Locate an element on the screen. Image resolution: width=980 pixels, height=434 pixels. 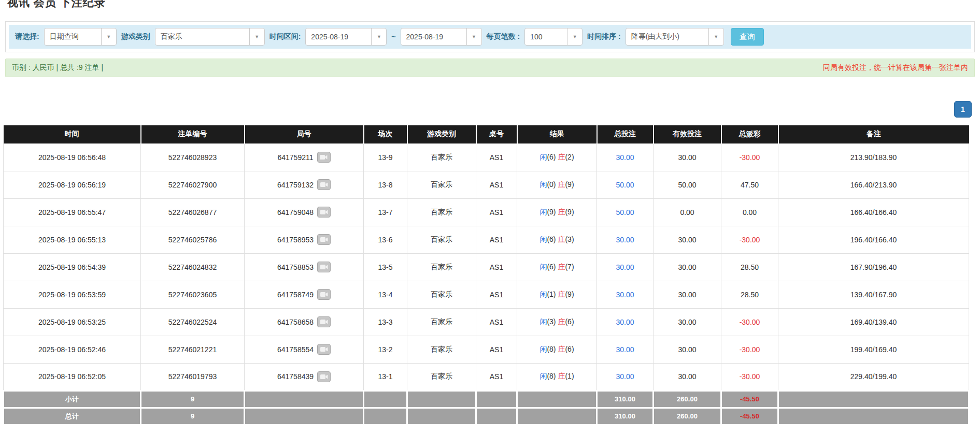
column-header: 局号 is located at coordinates (304, 135).